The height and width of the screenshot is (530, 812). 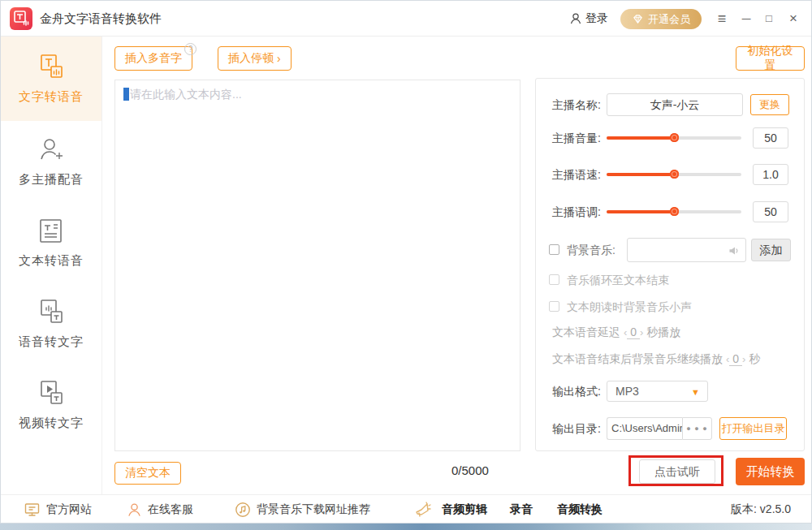 I want to click on bgm-loop-label: 音乐循环至文本结束, so click(x=618, y=280).